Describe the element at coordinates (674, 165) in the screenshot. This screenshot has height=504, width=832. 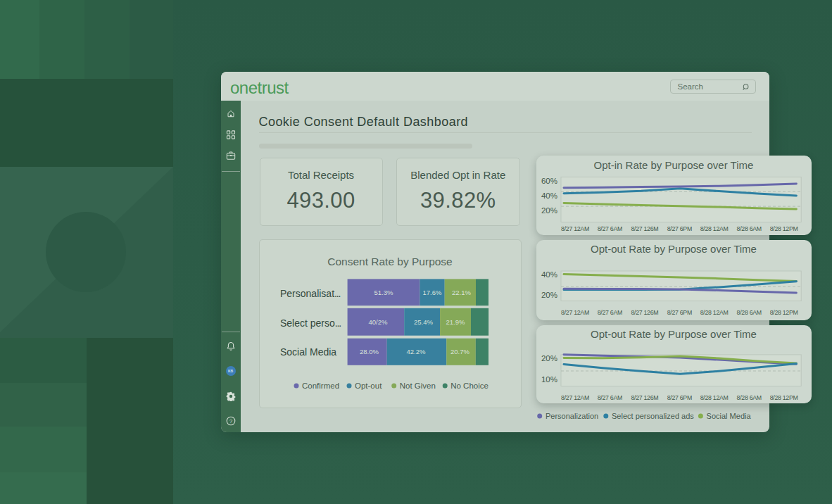
I see `svg-text:Opt-in Rate by Purpose over Ti: Opt-in Rate by Purpose over Time` at that location.